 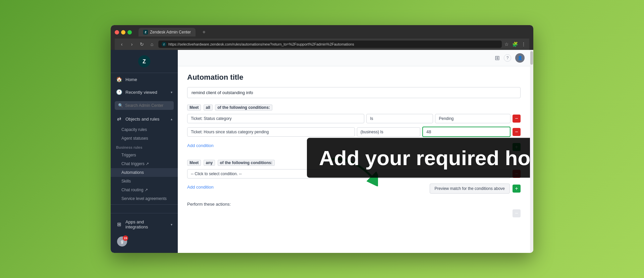 I want to click on clock-icon: 🕐, so click(x=119, y=92).